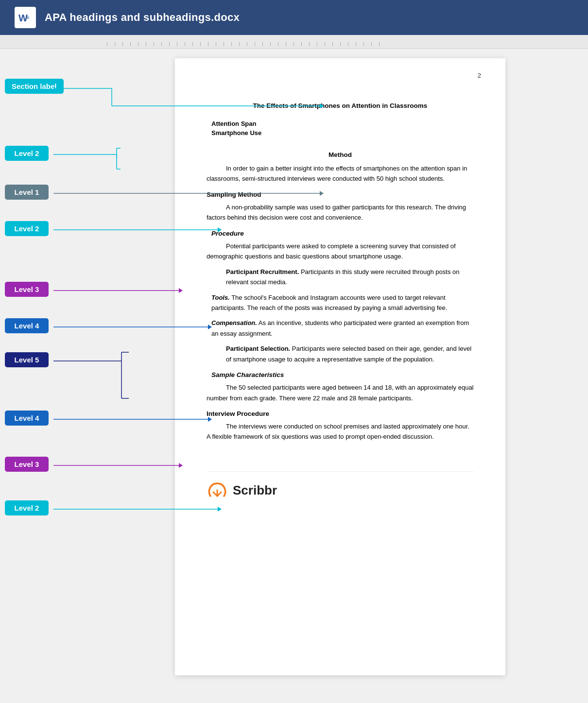  Describe the element at coordinates (34, 86) in the screenshot. I see `section-label-text: Section label` at that location.